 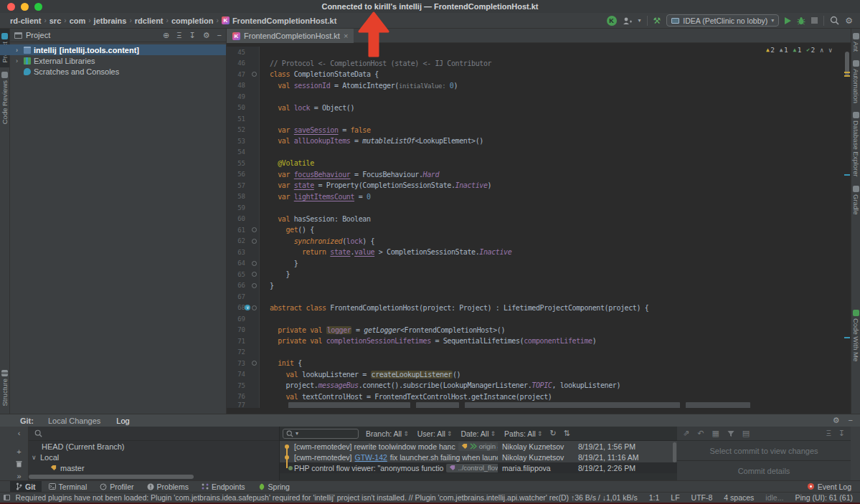 I want to click on code-line: 58 var lightItemsCount = 0, so click(x=539, y=197).